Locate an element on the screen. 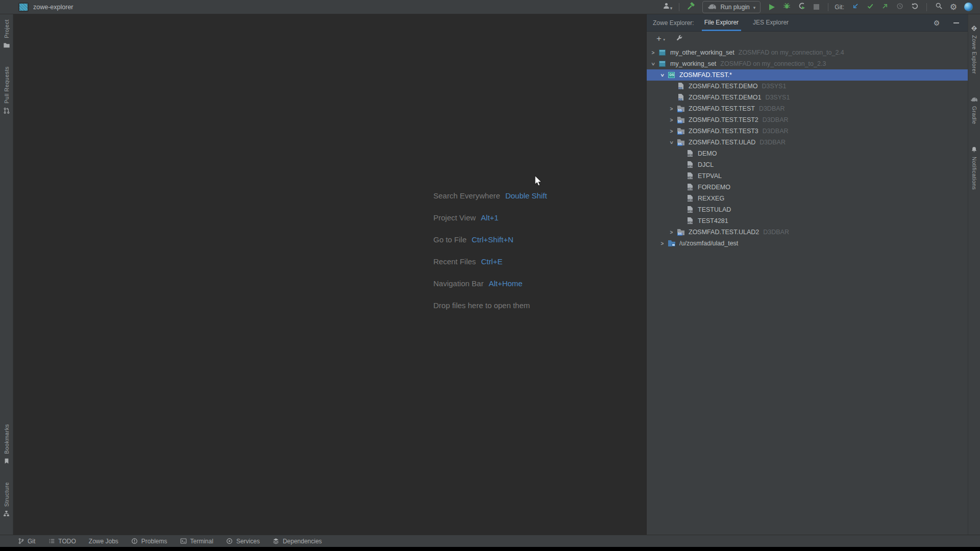 The image size is (980, 551). git-update-button is located at coordinates (855, 7).